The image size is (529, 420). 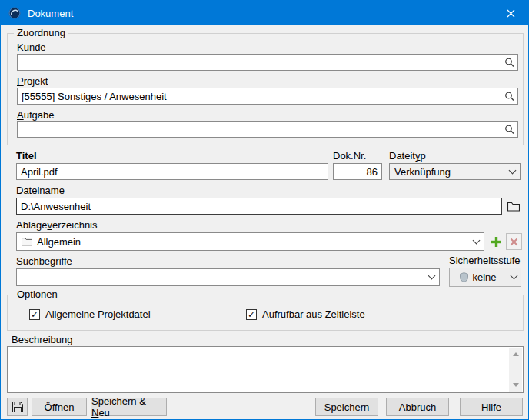 I want to click on app-icon, so click(x=15, y=13).